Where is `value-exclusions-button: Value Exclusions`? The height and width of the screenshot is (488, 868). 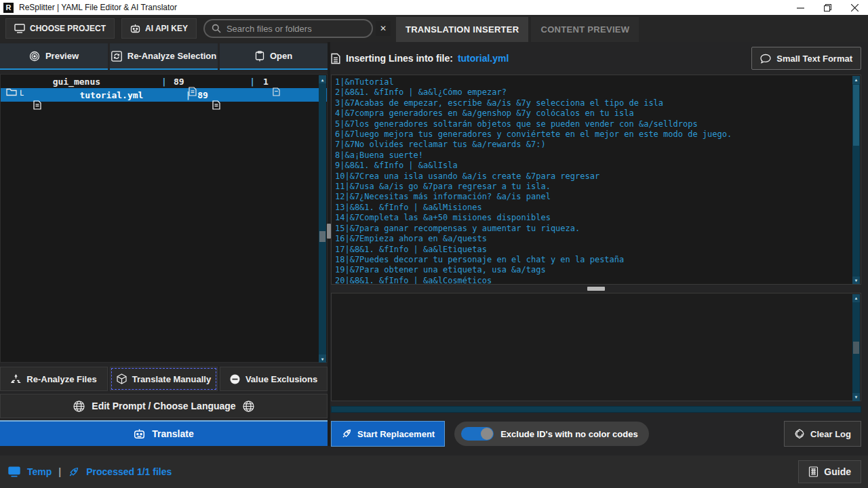
value-exclusions-button: Value Exclusions is located at coordinates (274, 379).